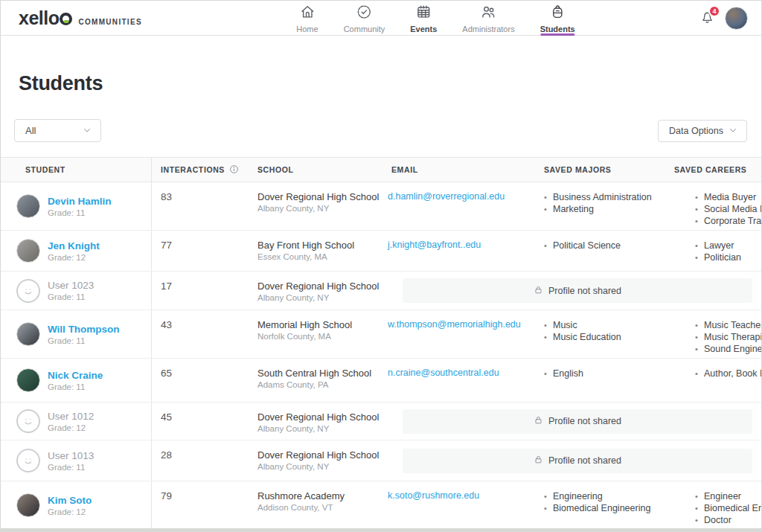 The width and height of the screenshot is (762, 532). Describe the element at coordinates (70, 500) in the screenshot. I see `student-name-link: Kim Soto` at that location.